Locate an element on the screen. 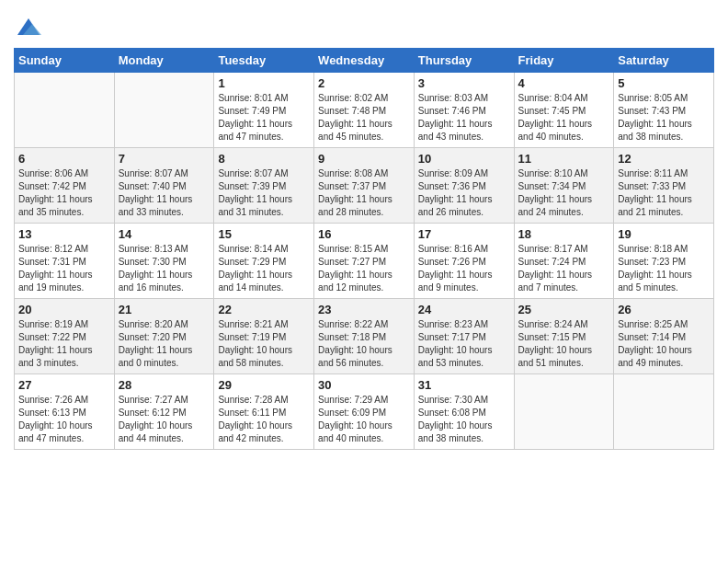 Image resolution: width=728 pixels, height=563 pixels. day-number: 13 is located at coordinates (64, 234).